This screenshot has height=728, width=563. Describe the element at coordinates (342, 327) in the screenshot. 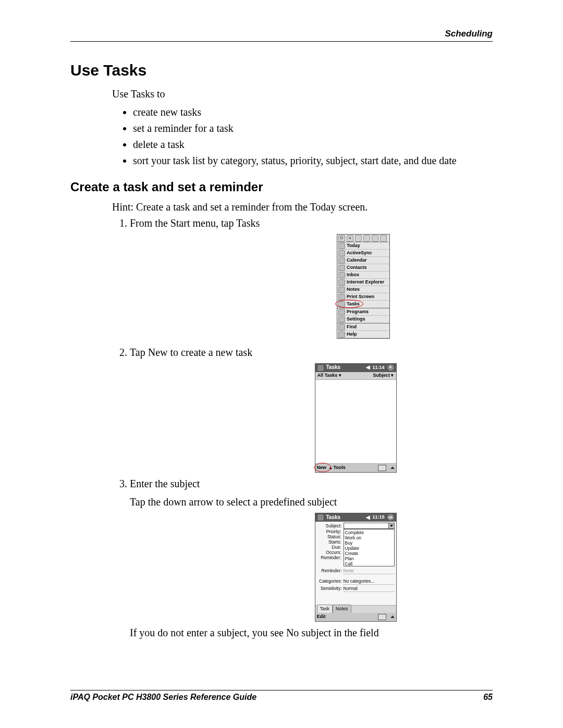

I see `find-icon` at that location.